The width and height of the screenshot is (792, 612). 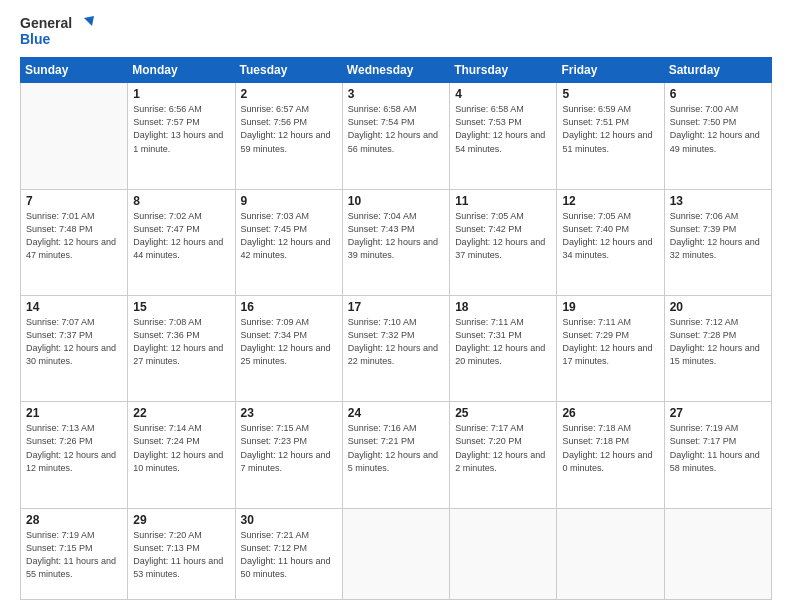 I want to click on day-number: 11, so click(x=503, y=201).